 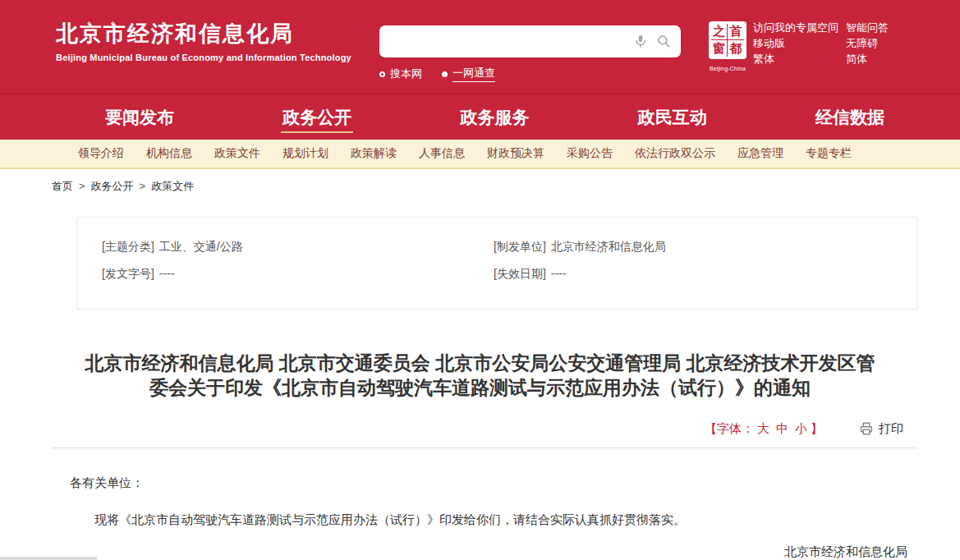 What do you see at coordinates (516, 154) in the screenshot?
I see `subnav-item-budget: 财政预决算` at bounding box center [516, 154].